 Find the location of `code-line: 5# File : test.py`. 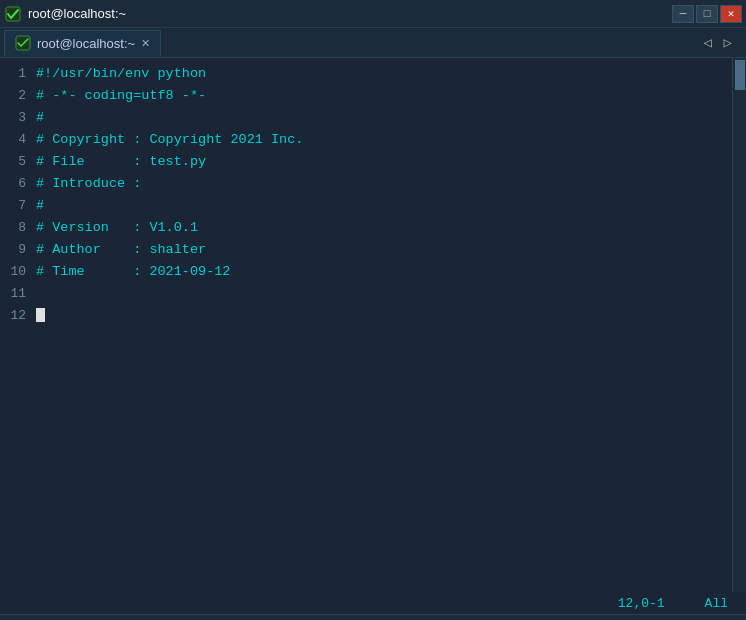

code-line: 5# File : test.py is located at coordinates (366, 163).